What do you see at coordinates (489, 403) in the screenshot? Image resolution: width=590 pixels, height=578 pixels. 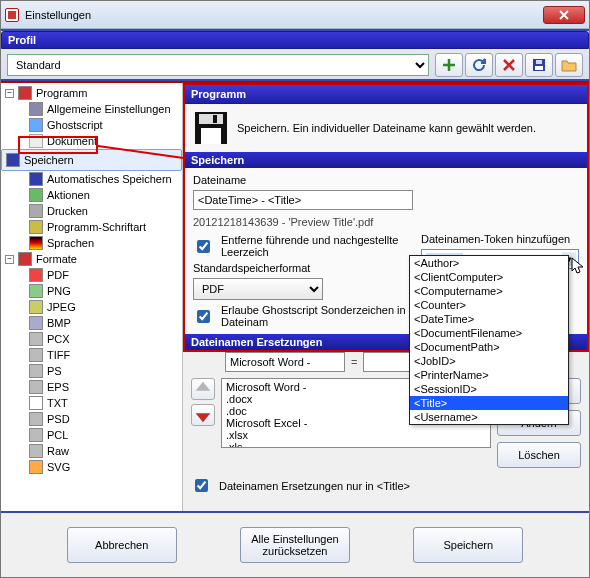 I see `token-option: <Title>` at bounding box center [489, 403].